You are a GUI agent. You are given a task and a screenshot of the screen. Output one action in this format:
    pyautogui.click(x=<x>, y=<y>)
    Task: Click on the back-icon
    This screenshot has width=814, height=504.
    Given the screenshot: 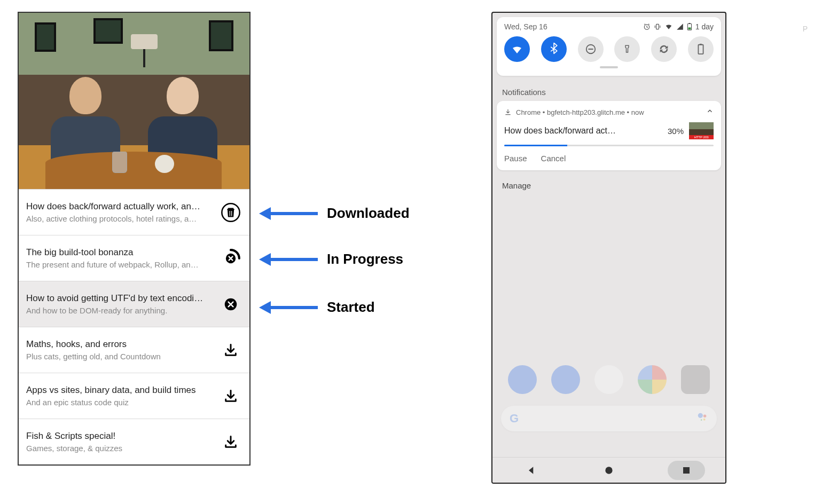 What is the action you would take?
    pyautogui.click(x=531, y=470)
    